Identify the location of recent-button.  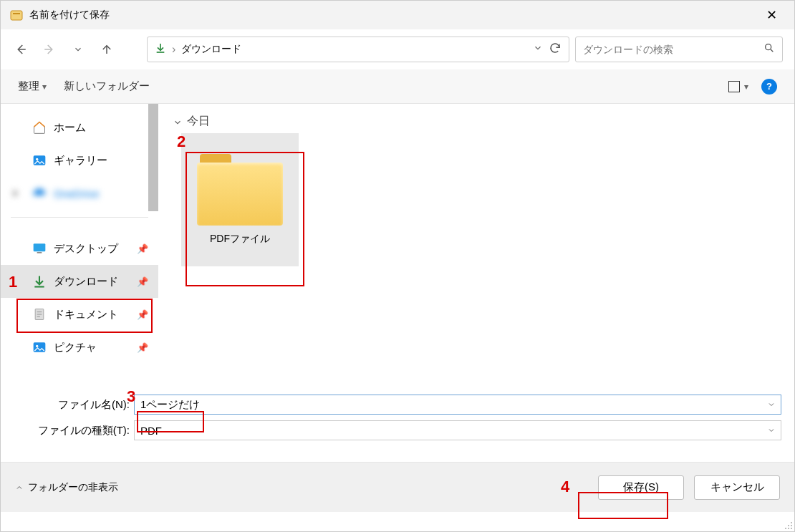
(78, 49).